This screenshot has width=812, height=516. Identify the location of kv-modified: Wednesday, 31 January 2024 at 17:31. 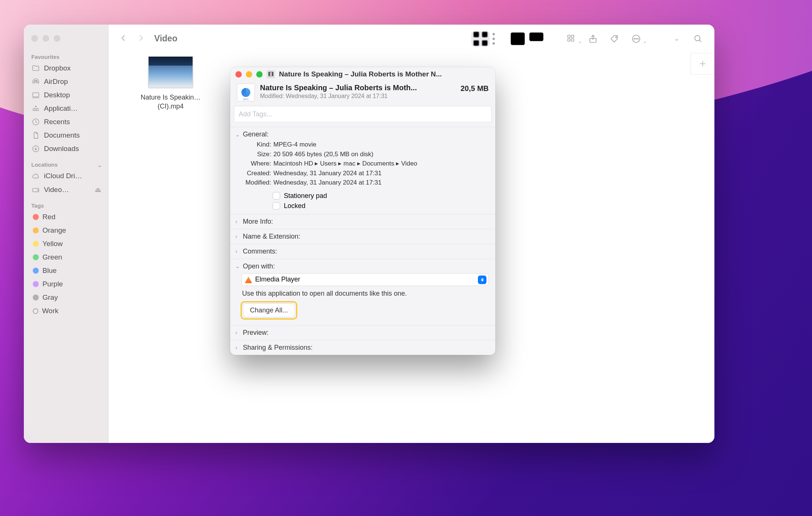
(381, 183).